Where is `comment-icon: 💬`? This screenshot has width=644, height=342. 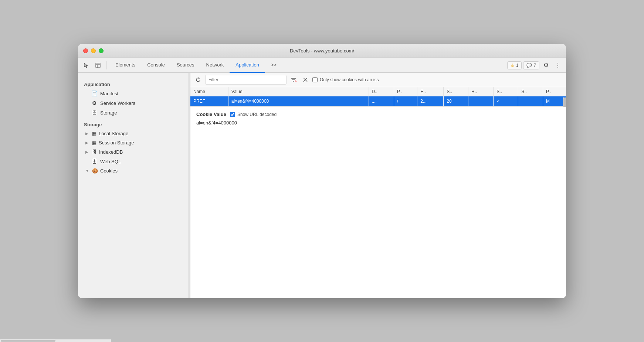
comment-icon: 💬 is located at coordinates (529, 65).